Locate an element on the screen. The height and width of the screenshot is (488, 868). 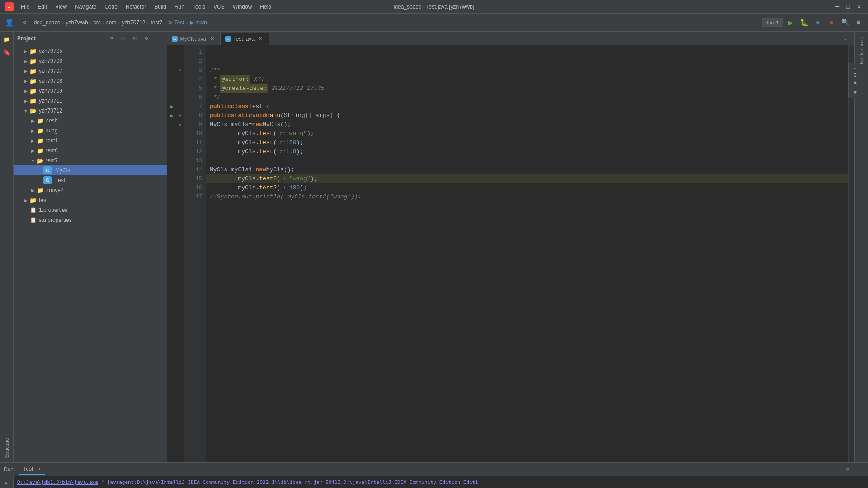
menu-window: Window is located at coordinates (242, 7).